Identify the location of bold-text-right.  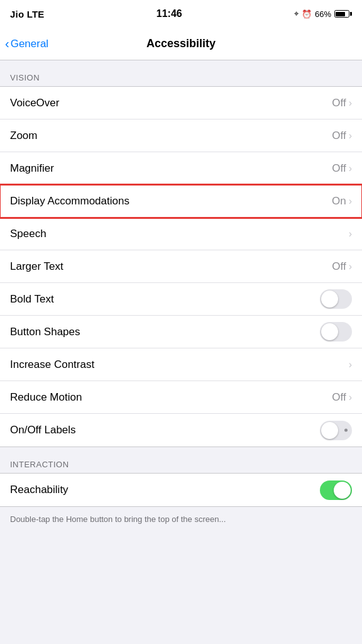
(336, 299).